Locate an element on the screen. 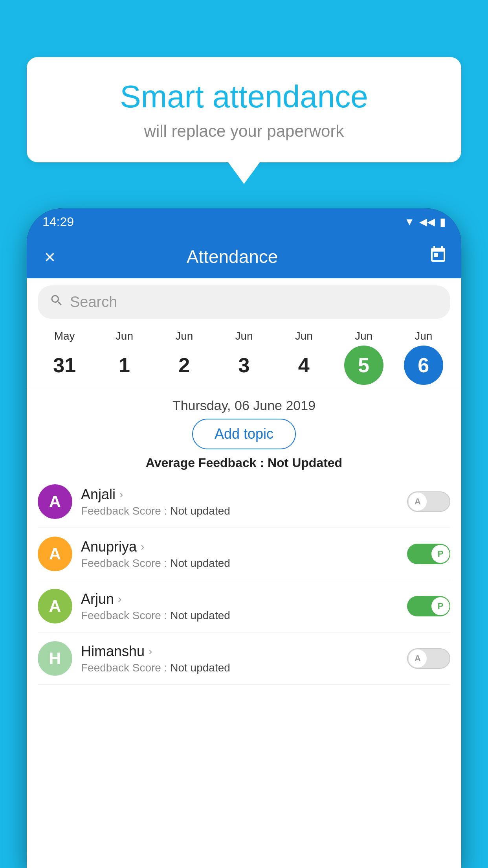  status-bar: 14:29 ▼ ◀◀ ▮ is located at coordinates (244, 222).